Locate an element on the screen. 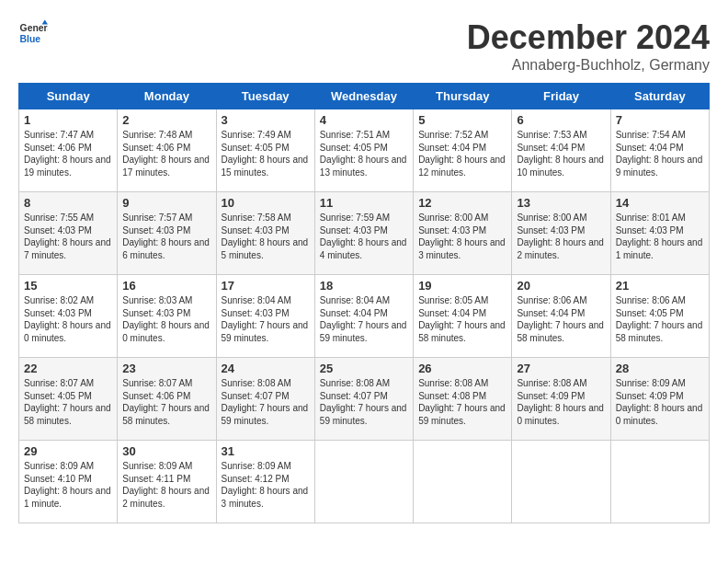 The image size is (728, 563). day-number-2: 2 is located at coordinates (166, 120).